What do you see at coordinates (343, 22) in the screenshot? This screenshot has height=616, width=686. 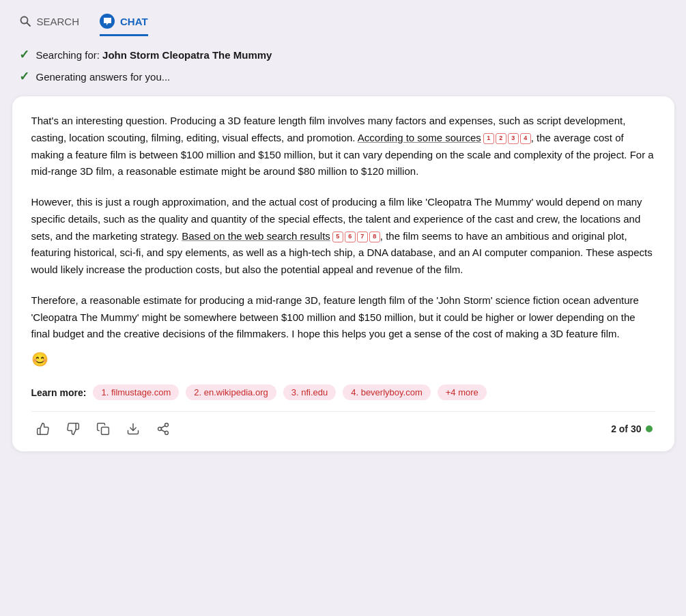 I see `tab-bar: SEARCH CHAT` at bounding box center [343, 22].